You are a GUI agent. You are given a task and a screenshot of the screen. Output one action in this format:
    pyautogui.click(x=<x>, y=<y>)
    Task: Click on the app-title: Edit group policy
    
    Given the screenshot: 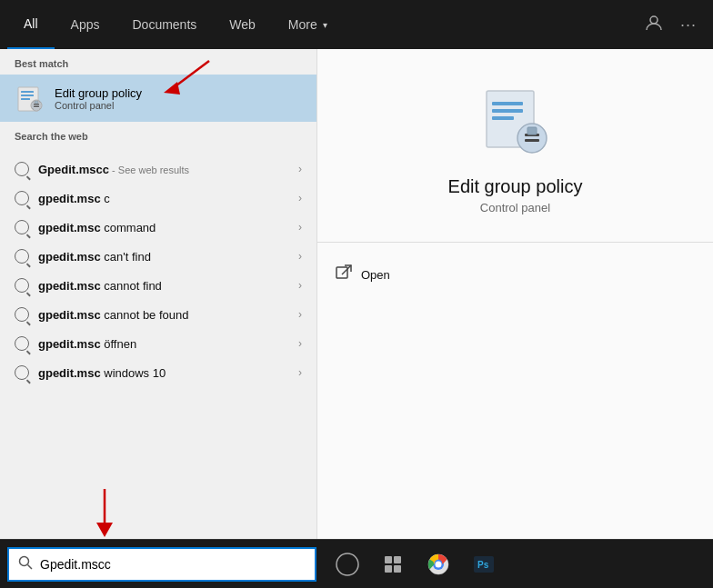 What is the action you would take?
    pyautogui.click(x=516, y=187)
    